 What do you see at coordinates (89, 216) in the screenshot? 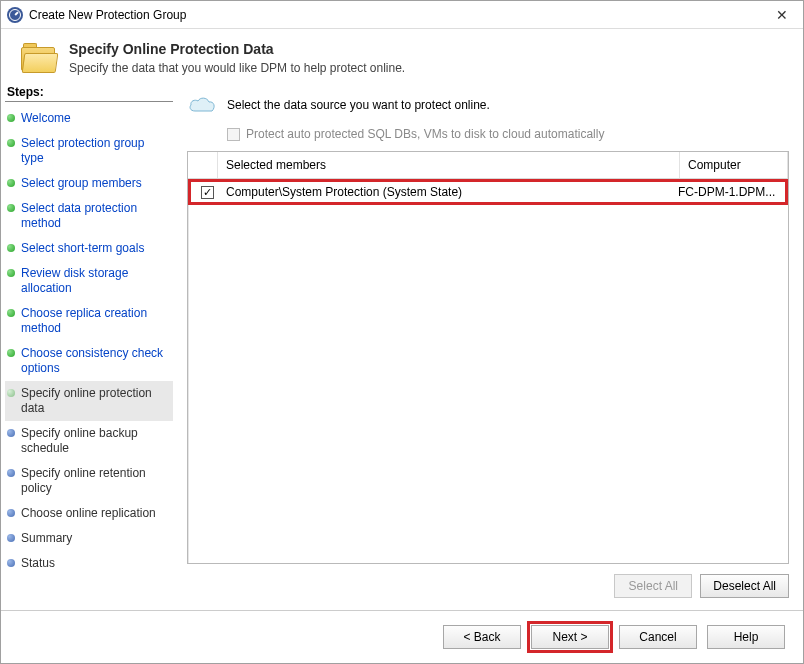
I see `step-item: Select data protection method` at bounding box center [89, 216].